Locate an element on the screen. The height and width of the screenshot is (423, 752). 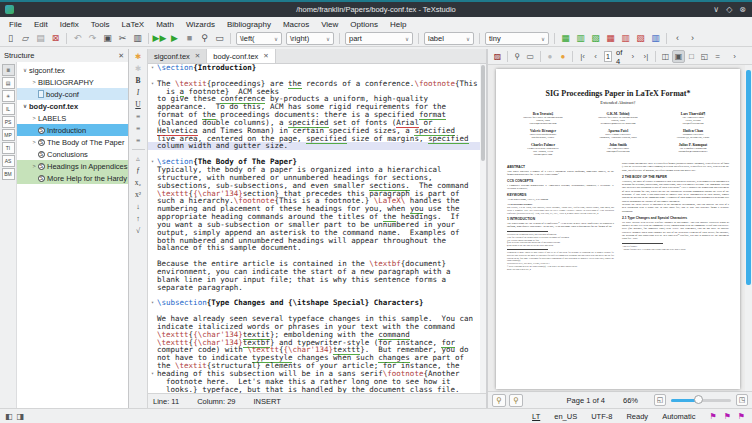
table-align-columns-icon: ▥ is located at coordinates (656, 39).